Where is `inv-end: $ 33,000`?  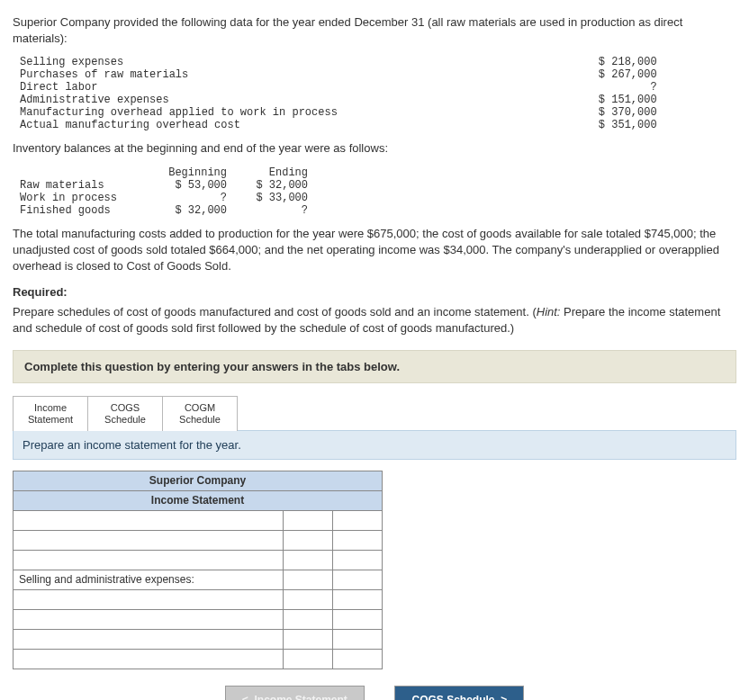 inv-end: $ 33,000 is located at coordinates (276, 198).